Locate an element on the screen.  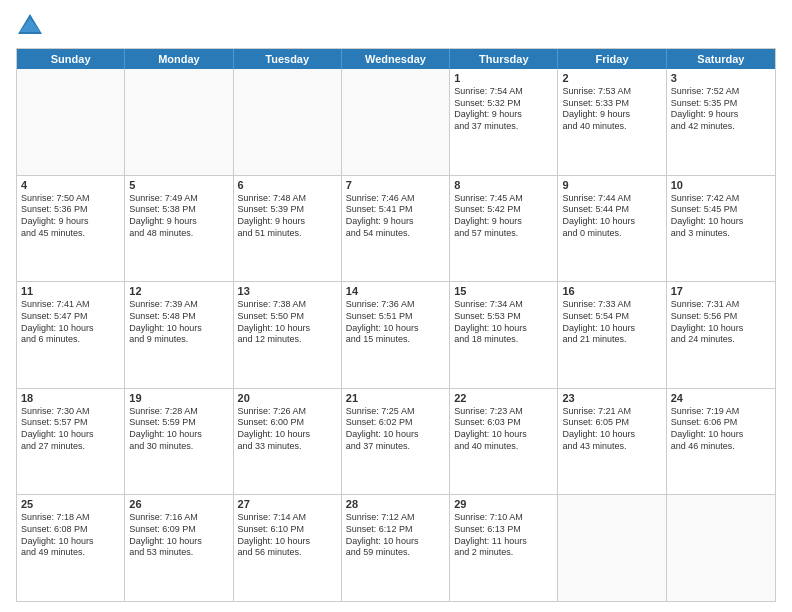
calendar-day-18: 18Sunrise: 7:30 AMSunset: 5:57 PMDayligh… is located at coordinates (71, 442).